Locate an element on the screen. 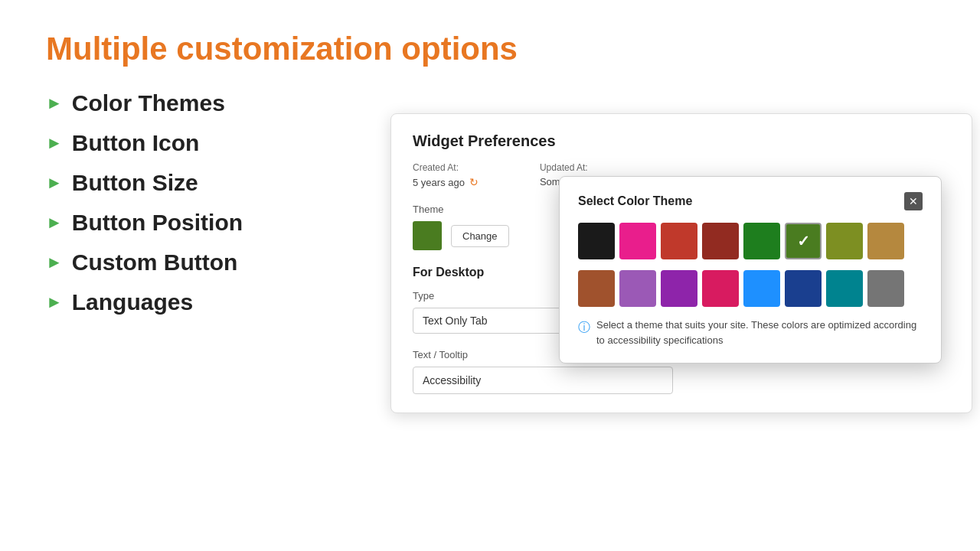 This screenshot has width=980, height=551. refresh-icon: ↻ is located at coordinates (474, 182).